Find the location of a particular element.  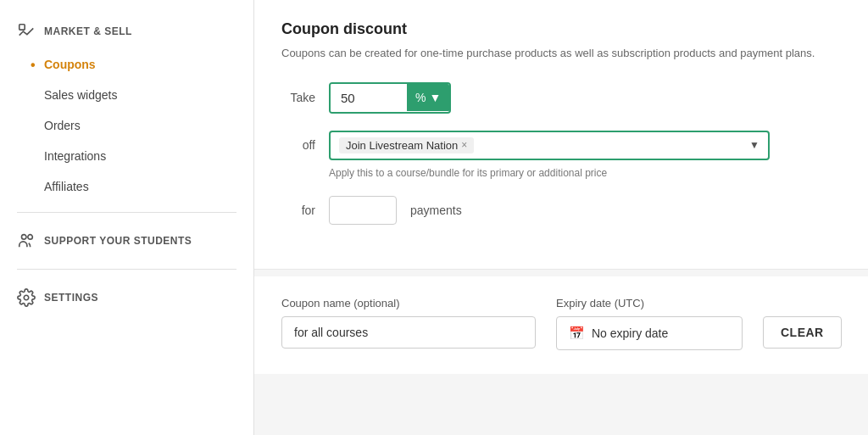

calendar-icon: 📅 is located at coordinates (576, 333).